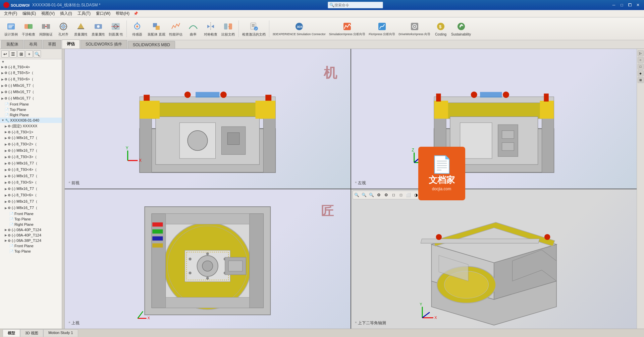 The image size is (644, 337). What do you see at coordinates (63, 29) in the screenshot?
I see `toolbar-hole-align: 孔对齐` at bounding box center [63, 29].